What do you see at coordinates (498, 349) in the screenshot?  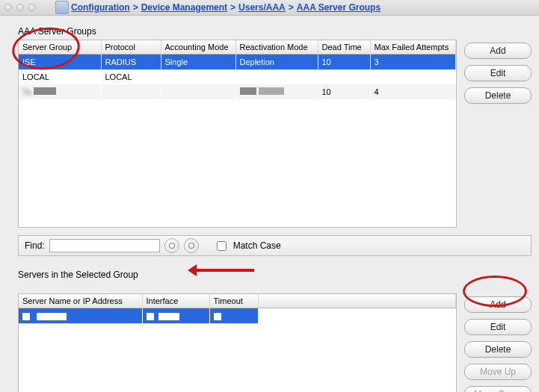 I see `delete-server-button: Delete` at bounding box center [498, 349].